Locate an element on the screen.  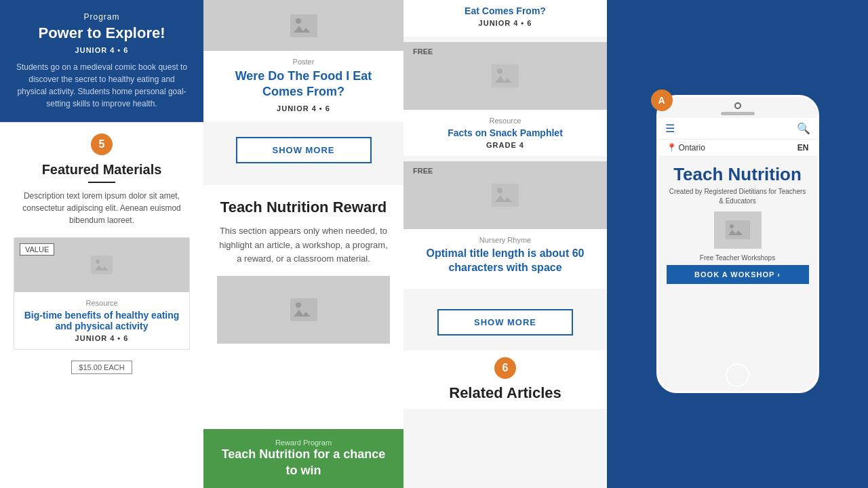
phone-search-icon: 🔍 is located at coordinates (804, 129).